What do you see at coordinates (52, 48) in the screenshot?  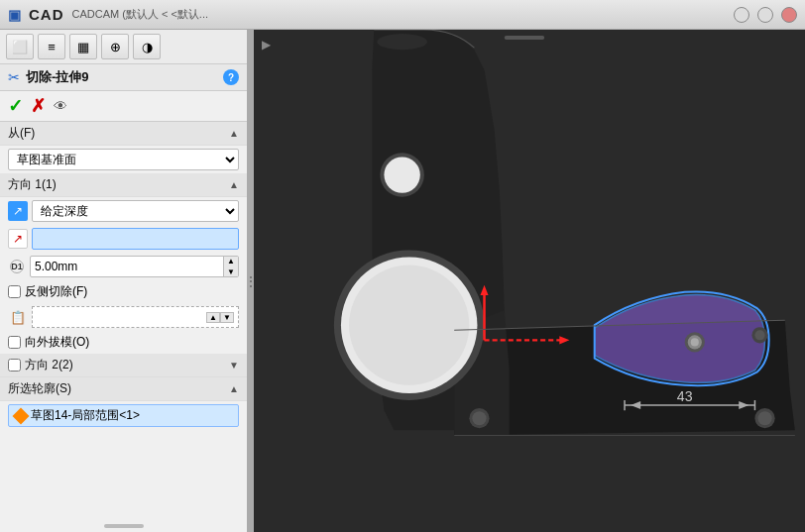 I see `sketch-icon: ≡` at bounding box center [52, 48].